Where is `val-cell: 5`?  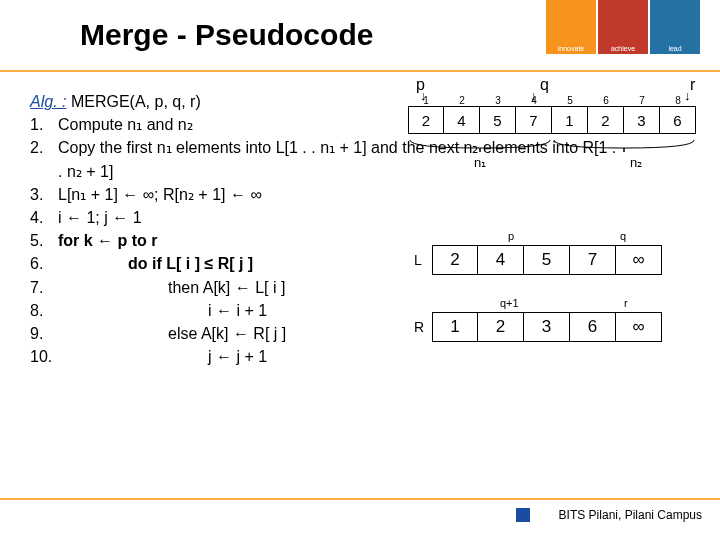 val-cell: 5 is located at coordinates (498, 120).